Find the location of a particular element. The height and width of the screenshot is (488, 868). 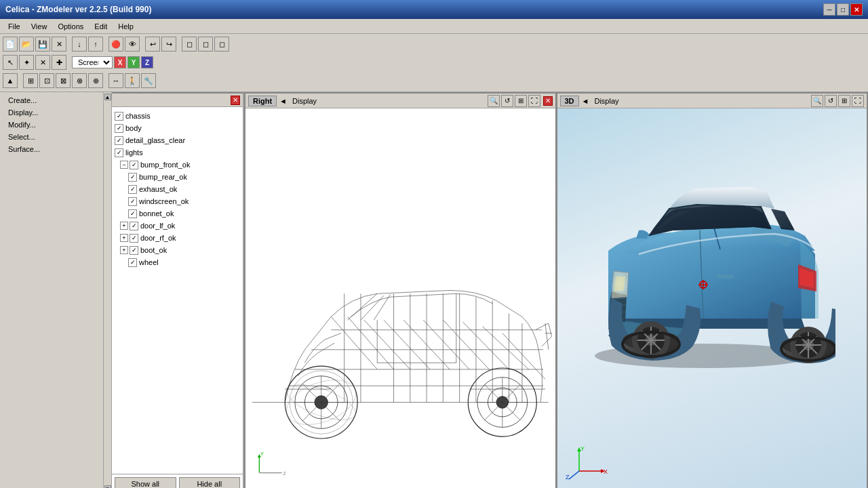

tb-m2: 🚶 is located at coordinates (132, 81).